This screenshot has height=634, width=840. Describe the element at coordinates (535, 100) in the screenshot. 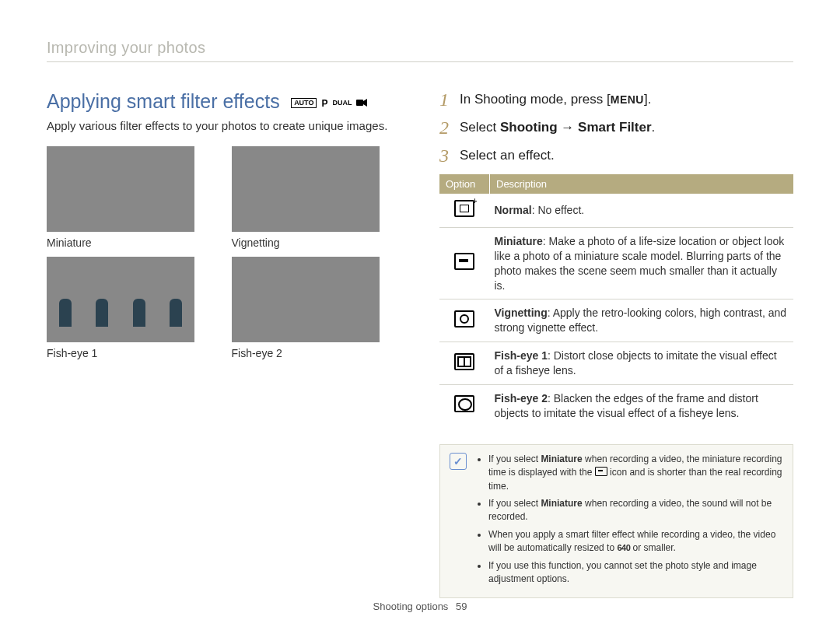

I see `step-1-text-a: In Shooting mode, press [` at that location.